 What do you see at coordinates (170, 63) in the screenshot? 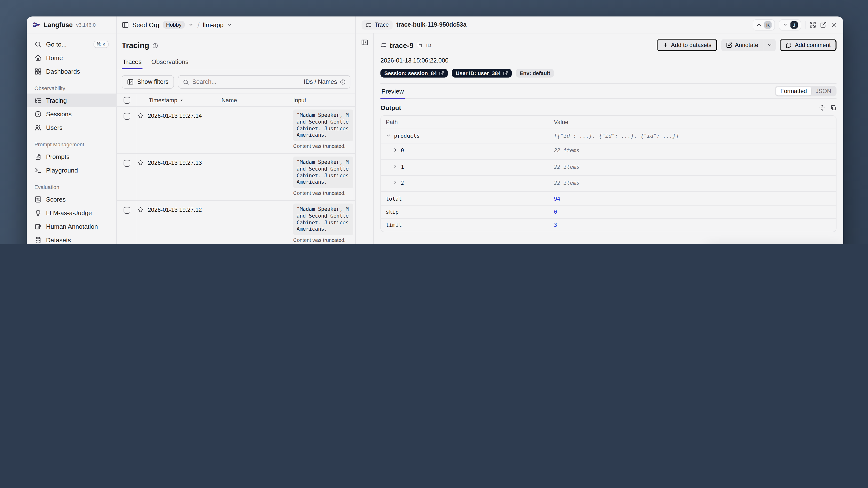
I see `tab-observations: Observations` at bounding box center [170, 63].